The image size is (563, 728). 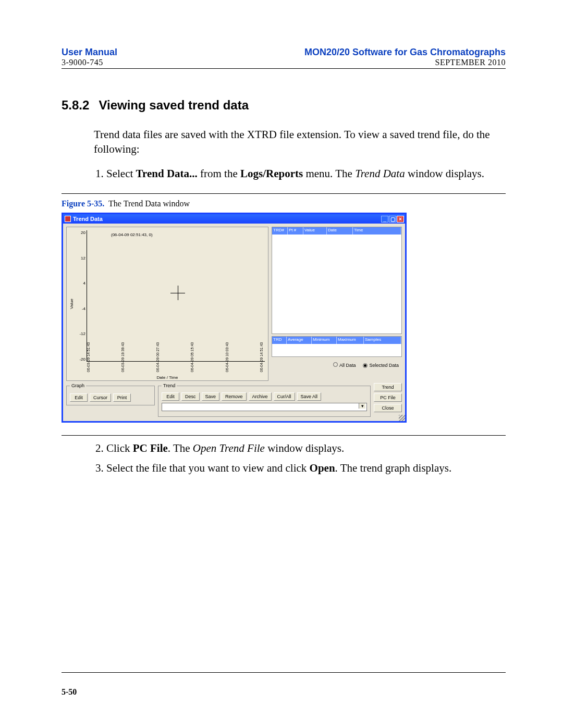 What do you see at coordinates (78, 386) in the screenshot?
I see `graph-legend: Graph` at bounding box center [78, 386].